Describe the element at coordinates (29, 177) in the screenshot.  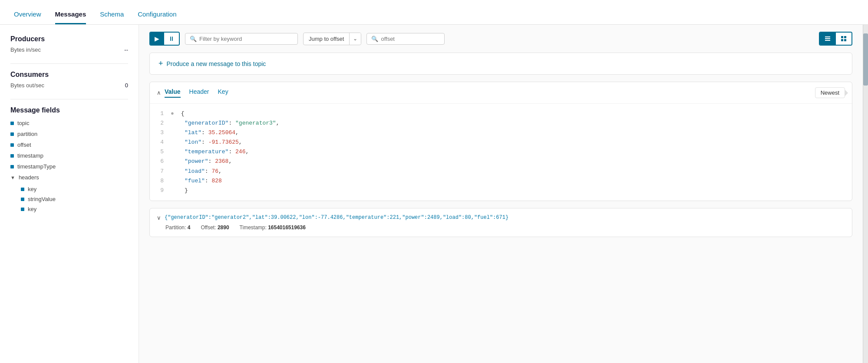
I see `field-label: headers` at that location.